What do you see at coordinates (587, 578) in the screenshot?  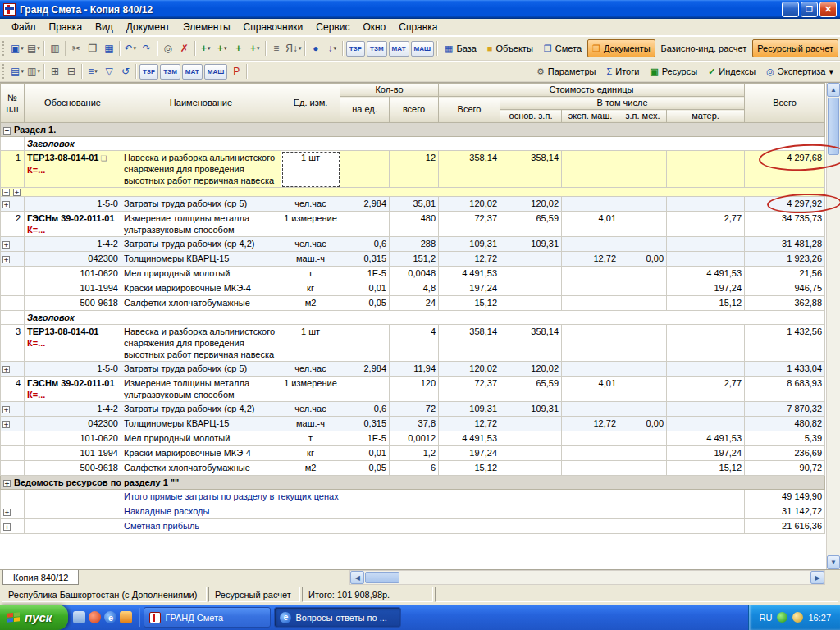 I see `horizontal-scrollbar: ◀ ▶` at bounding box center [587, 578].